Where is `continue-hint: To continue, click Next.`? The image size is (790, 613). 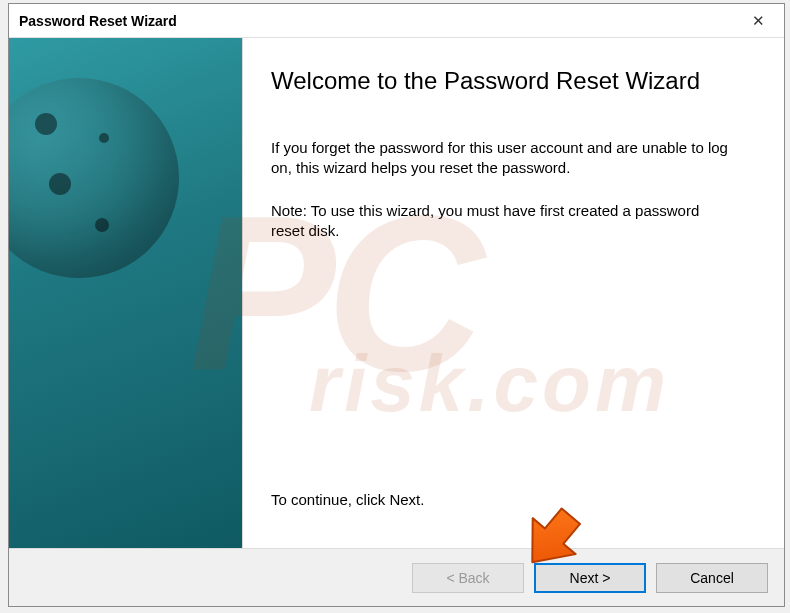 continue-hint: To continue, click Next. is located at coordinates (510, 500).